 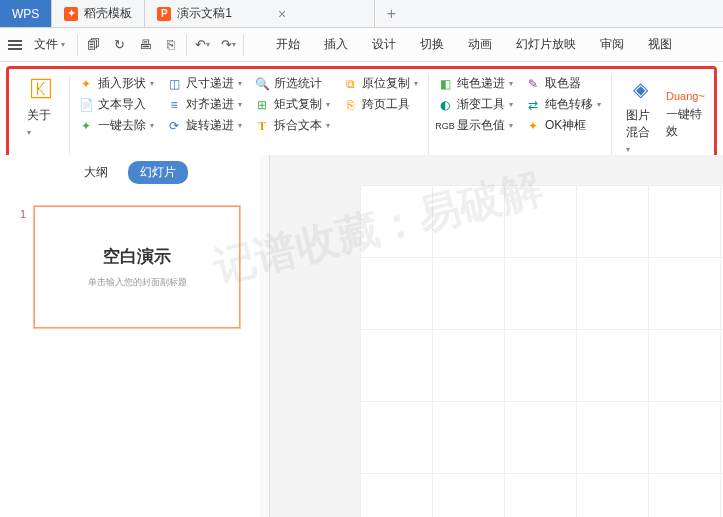 I want to click on tab-design: 设计, so click(x=384, y=44).